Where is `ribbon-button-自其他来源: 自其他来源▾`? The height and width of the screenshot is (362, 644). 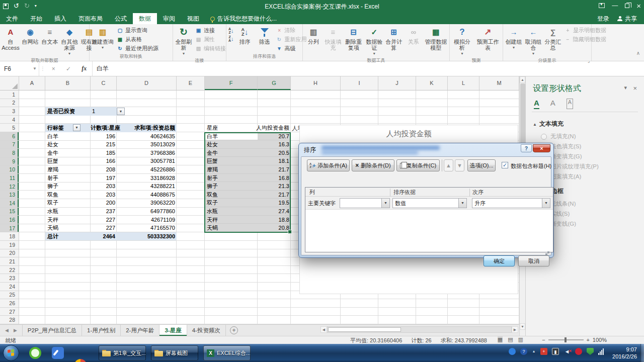
ribbon-button-自其他来源: 自其他来源▾ is located at coordinates (69, 41).